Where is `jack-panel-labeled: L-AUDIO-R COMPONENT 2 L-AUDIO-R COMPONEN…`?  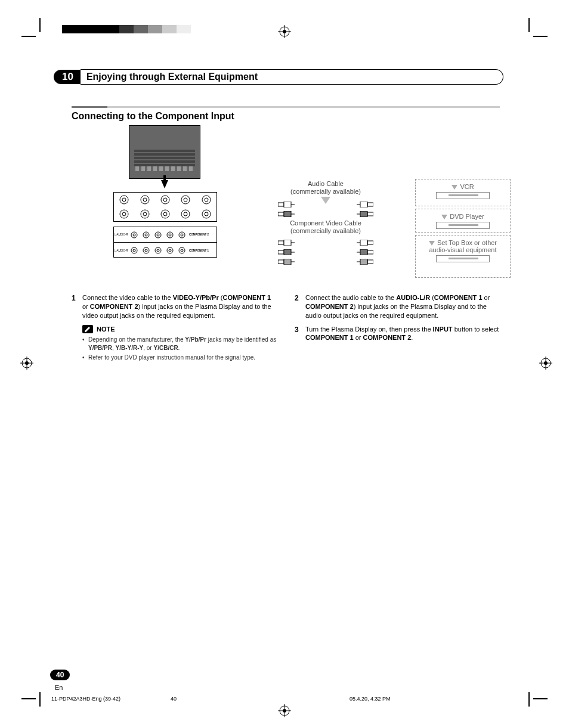
jack-panel-labeled: L-AUDIO-R COMPONENT 2 L-AUDIO-R COMPONEN… is located at coordinates (165, 242).